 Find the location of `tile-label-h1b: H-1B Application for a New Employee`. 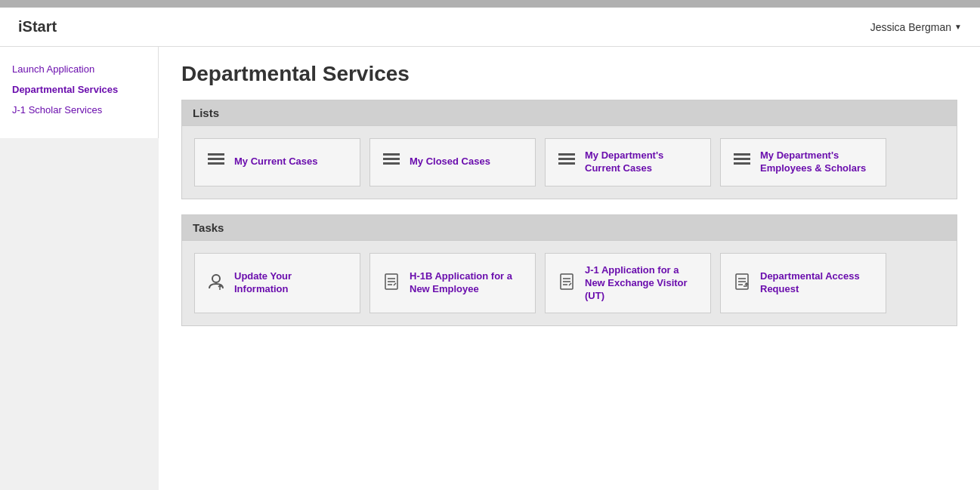

tile-label-h1b: H-1B Application for a New Employee is located at coordinates (466, 283).